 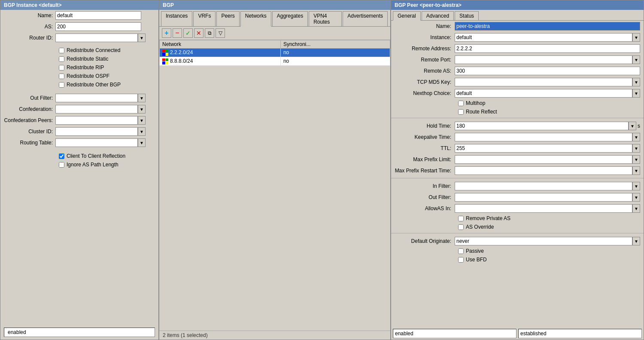 What do you see at coordinates (62, 51) in the screenshot?
I see `redist-connected-checkbox` at bounding box center [62, 51].